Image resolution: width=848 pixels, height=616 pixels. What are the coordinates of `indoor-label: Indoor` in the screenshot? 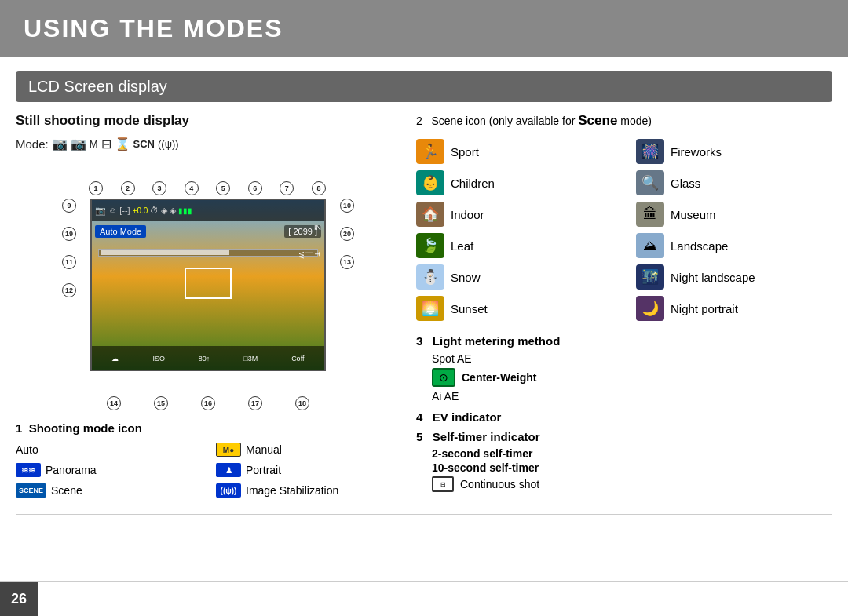 It's located at (468, 215).